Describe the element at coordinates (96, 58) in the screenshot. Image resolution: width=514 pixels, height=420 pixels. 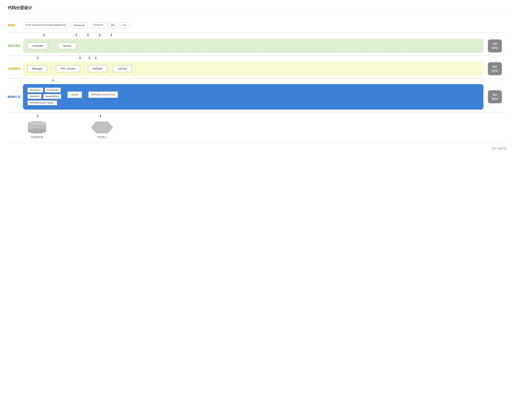
I see `arrow-to-jobtask` at that location.